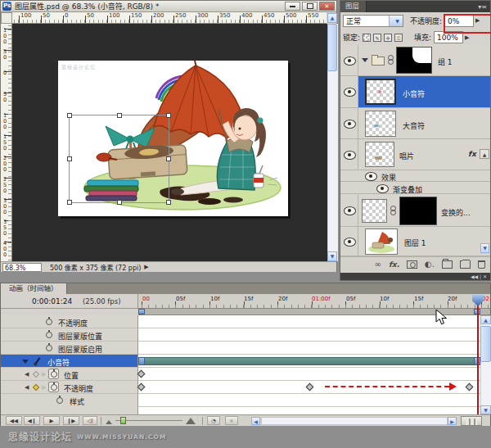 The height and width of the screenshot is (448, 491). Describe the element at coordinates (191, 421) in the screenshot. I see `zoom-in-icon` at that location.